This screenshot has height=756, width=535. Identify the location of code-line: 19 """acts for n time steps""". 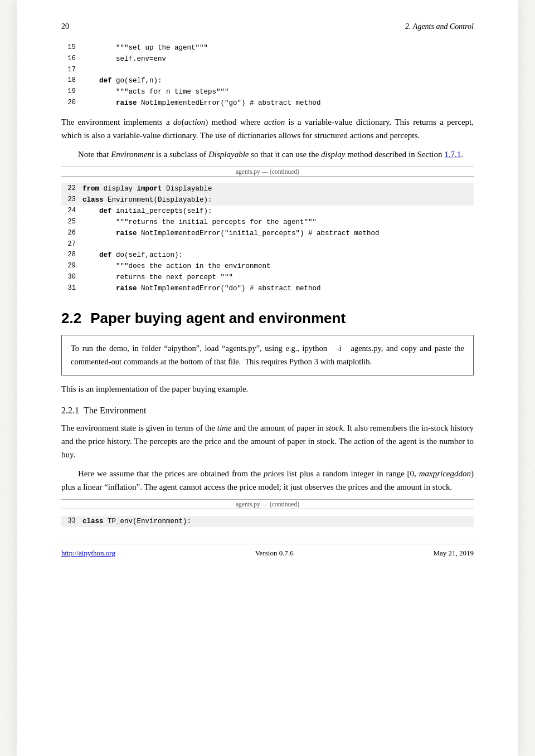
(268, 92).